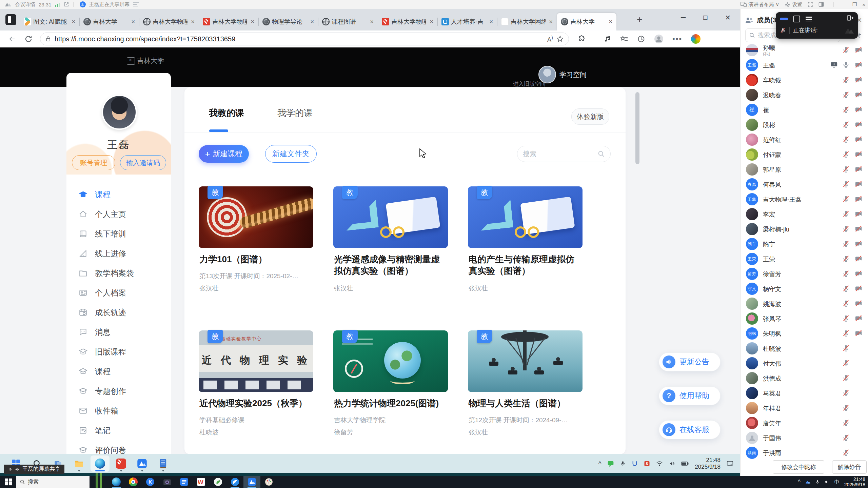  What do you see at coordinates (116, 482) in the screenshot?
I see `taskbar-app-edge` at bounding box center [116, 482].